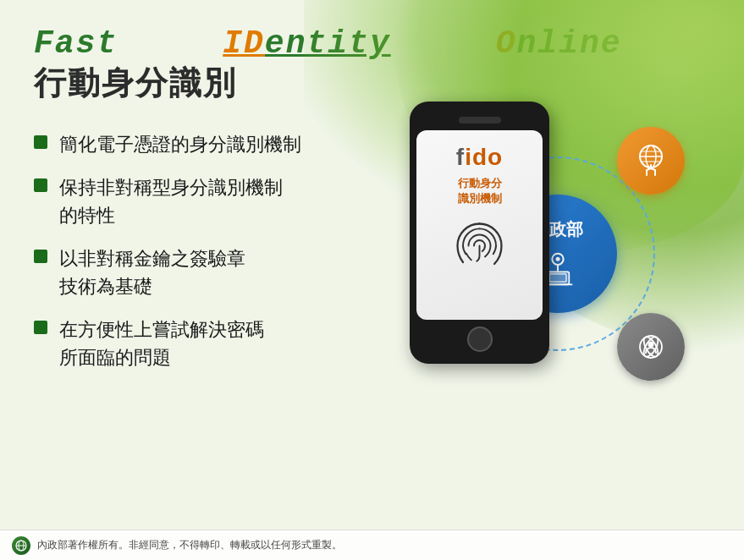 The image size is (744, 560). Describe the element at coordinates (244, 44) in the screenshot. I see `title-ID: ID` at that location.